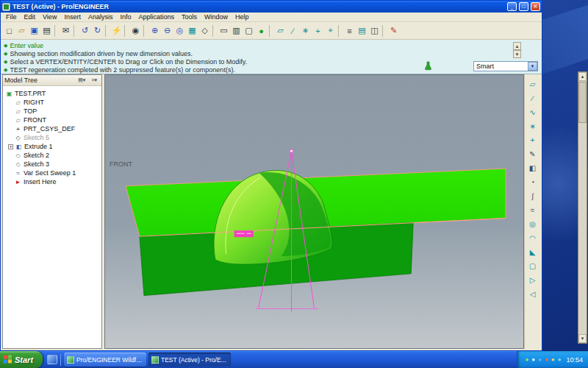 The image size is (588, 368). What do you see at coordinates (82, 80) in the screenshot?
I see `tree-show-button: ▤▾` at bounding box center [82, 80].